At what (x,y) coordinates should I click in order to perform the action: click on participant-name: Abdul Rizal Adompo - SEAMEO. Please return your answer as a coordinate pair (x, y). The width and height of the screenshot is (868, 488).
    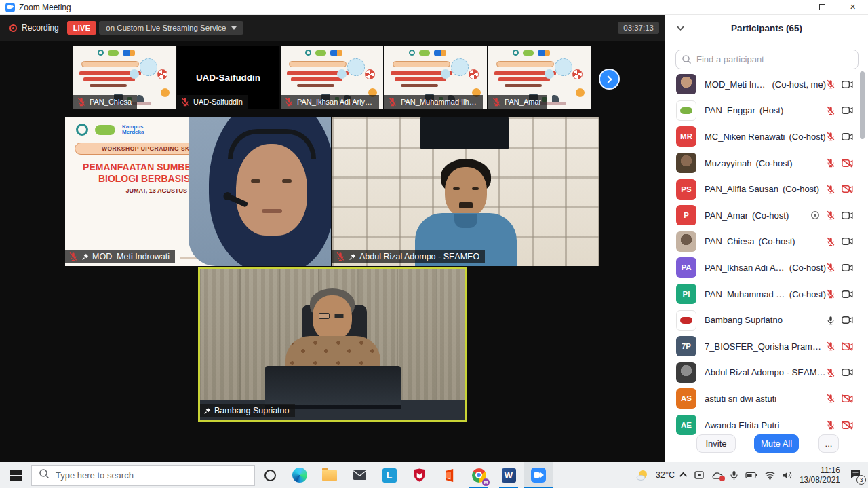
    Looking at the image, I should click on (765, 372).